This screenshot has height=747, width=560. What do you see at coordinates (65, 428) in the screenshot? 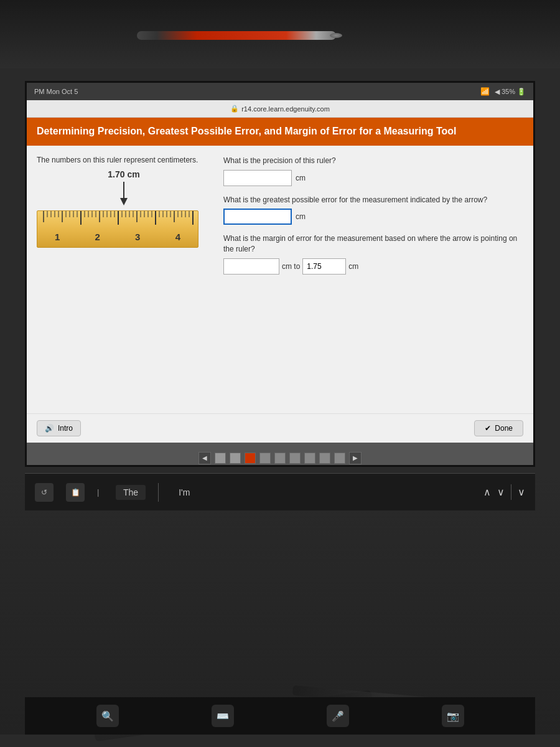
I see `intro-label: Intro` at bounding box center [65, 428].